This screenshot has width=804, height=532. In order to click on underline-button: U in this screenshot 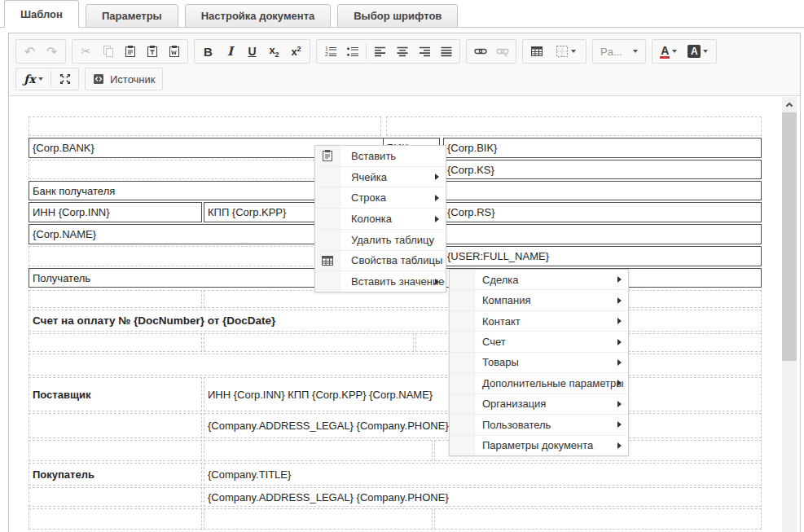, I will do `click(253, 51)`.